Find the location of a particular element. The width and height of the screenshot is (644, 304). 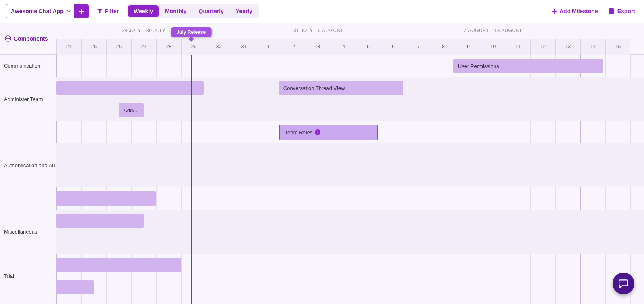

month-header-row: 24 JULY - 30 JULY31 JULY - 6 AUGUST7 AUG… is located at coordinates (350, 31).